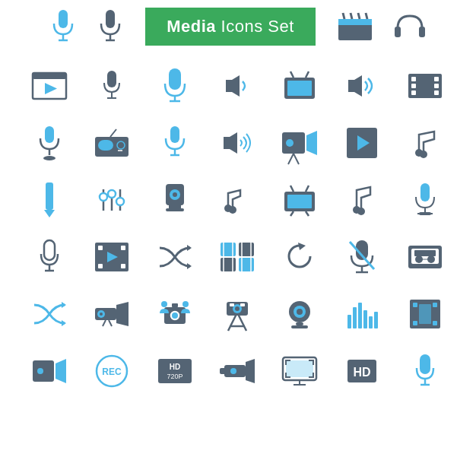  What do you see at coordinates (237, 86) in the screenshot?
I see `speaker-low-icon` at bounding box center [237, 86].